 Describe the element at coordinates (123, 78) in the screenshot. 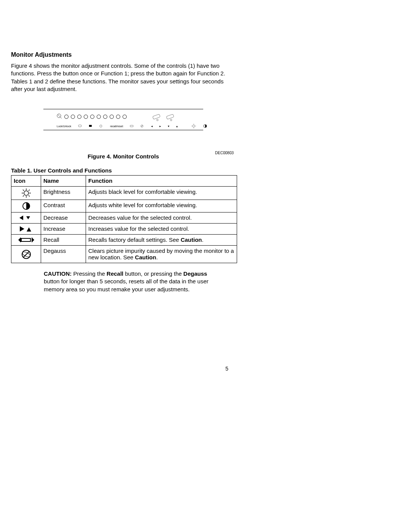

I see `intro-paragraph: Figure 4 shows the monitor adjustment co…` at that location.